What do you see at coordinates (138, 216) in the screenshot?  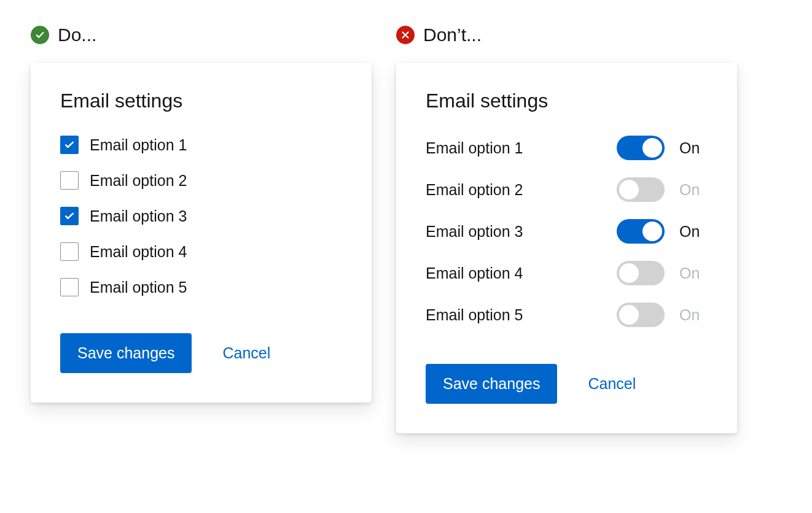 I see `checkbox-label: Email option 3` at bounding box center [138, 216].